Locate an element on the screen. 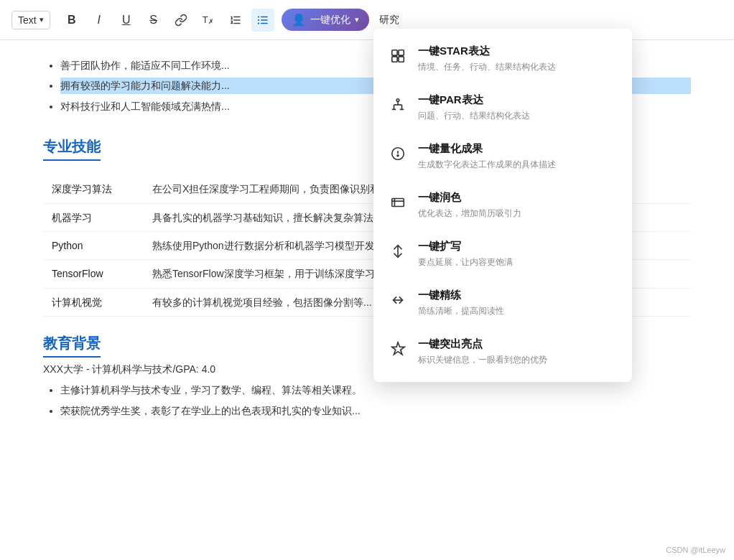  dropdown-text-par: 一键PAR表达 问题、行动、结果结构化表达 is located at coordinates (474, 108).